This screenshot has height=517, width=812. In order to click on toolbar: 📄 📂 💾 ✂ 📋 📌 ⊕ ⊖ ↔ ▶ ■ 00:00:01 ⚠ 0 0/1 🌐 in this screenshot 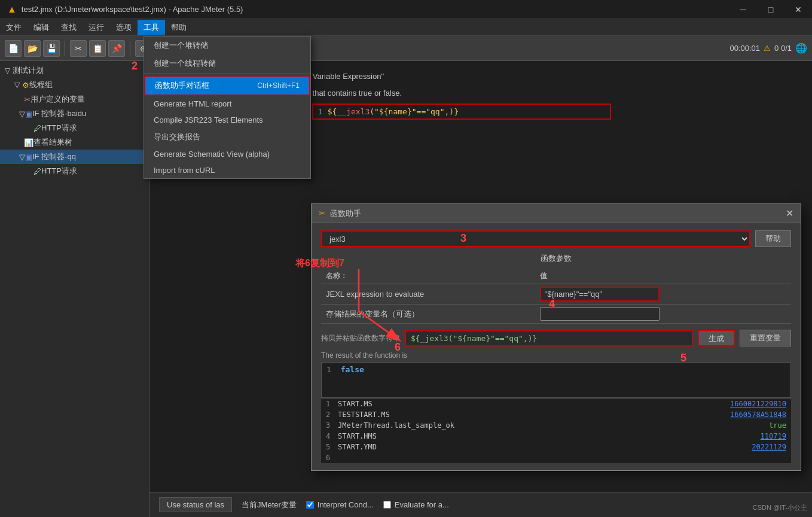, I will do `click(406, 48)`.